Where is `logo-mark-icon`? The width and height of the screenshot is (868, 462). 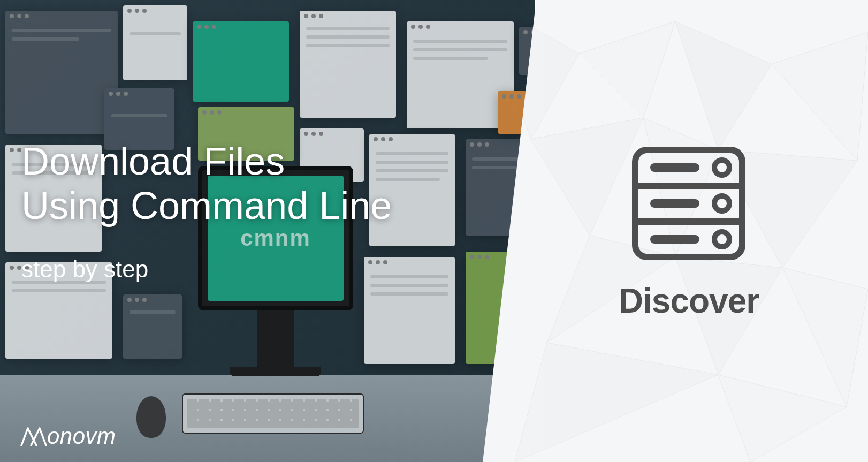 logo-mark-icon is located at coordinates (34, 436).